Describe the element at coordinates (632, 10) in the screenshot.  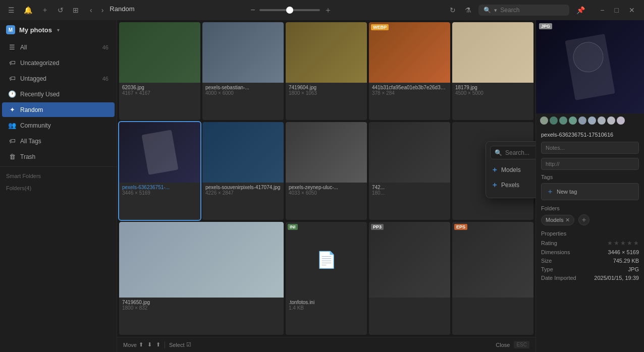
I see `close-button: ✕` at that location.